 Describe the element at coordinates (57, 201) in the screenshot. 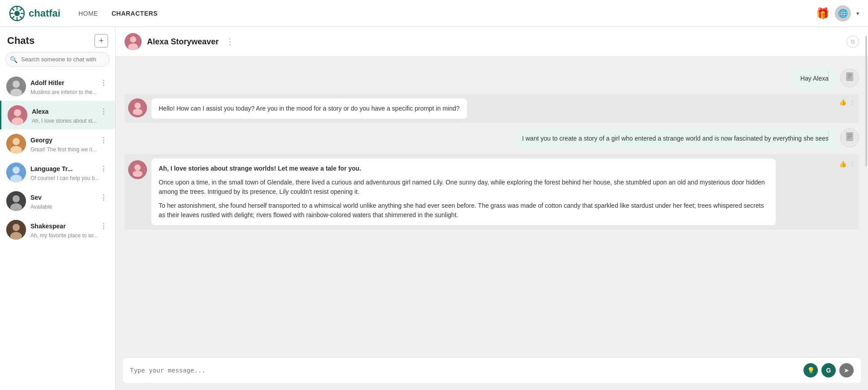

I see `chat-item-sev: Sev ⋮ Available` at that location.